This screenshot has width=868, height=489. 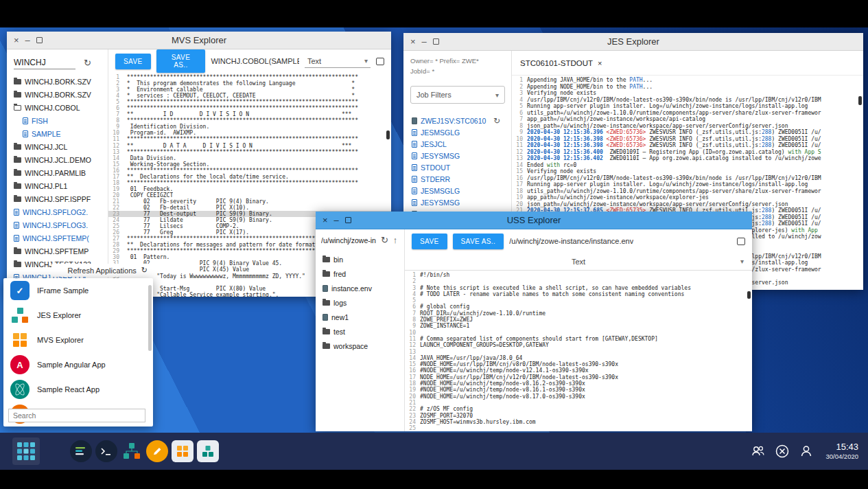 I want to click on tree-item-stderr: STDERR, so click(x=458, y=179).